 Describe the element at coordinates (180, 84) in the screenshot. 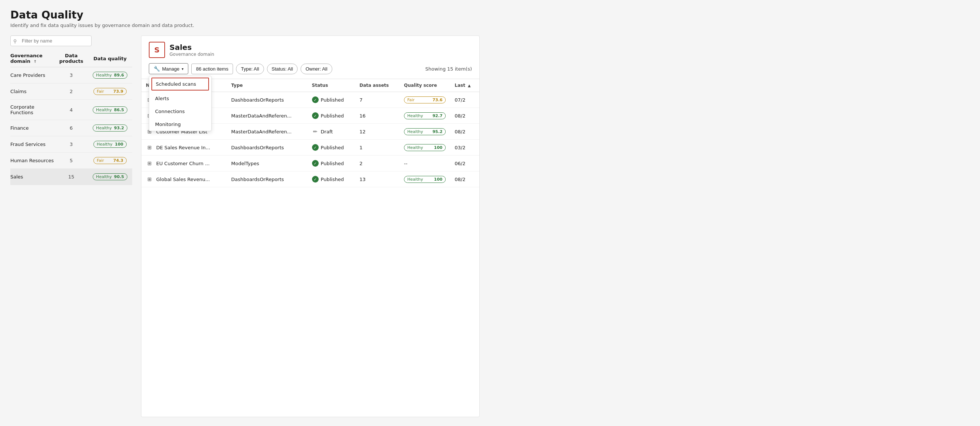

I see `dropdown-item-scheduled-scans: Scheduled scans` at that location.